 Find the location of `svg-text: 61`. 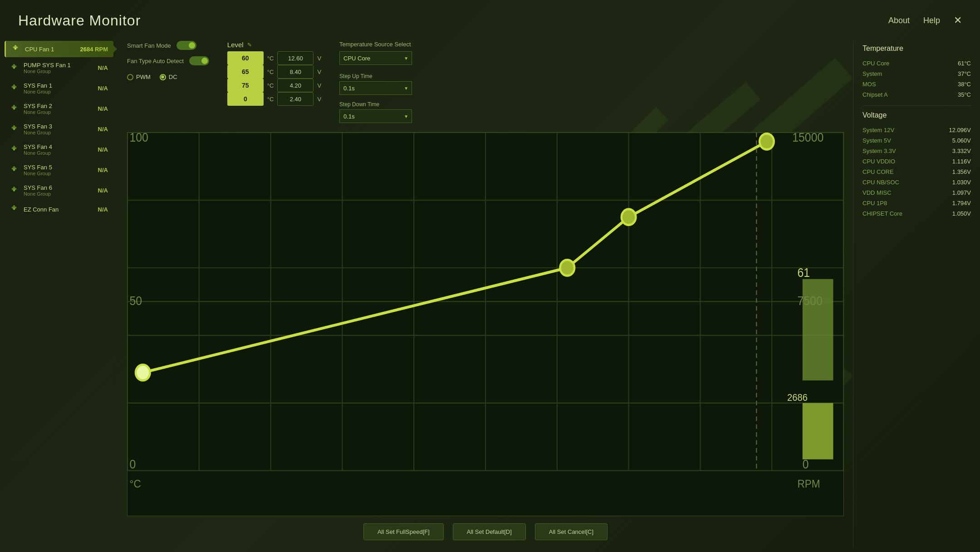

svg-text: 61 is located at coordinates (804, 272).